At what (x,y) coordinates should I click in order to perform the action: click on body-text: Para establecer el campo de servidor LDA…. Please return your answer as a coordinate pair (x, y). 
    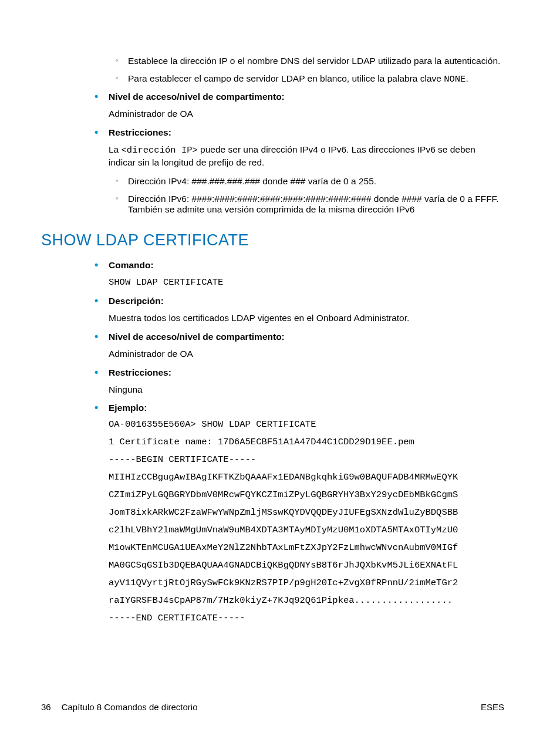
    Looking at the image, I should click on (286, 79).